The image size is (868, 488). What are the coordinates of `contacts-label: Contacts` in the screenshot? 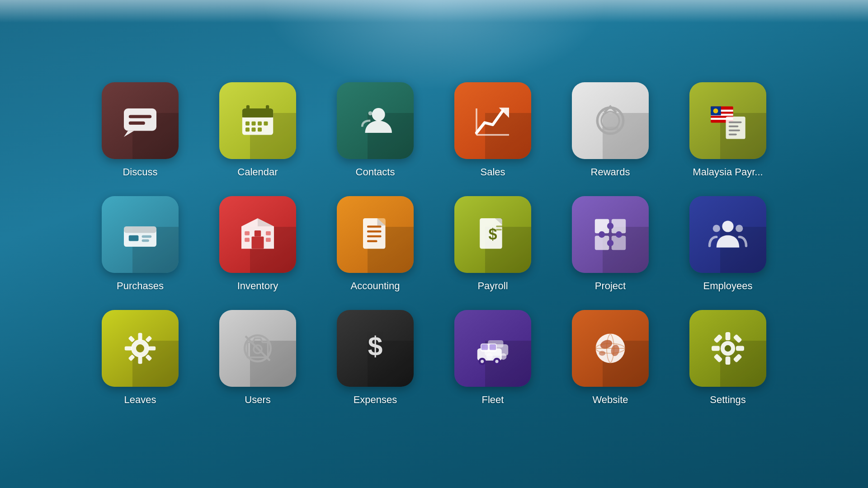 It's located at (375, 172).